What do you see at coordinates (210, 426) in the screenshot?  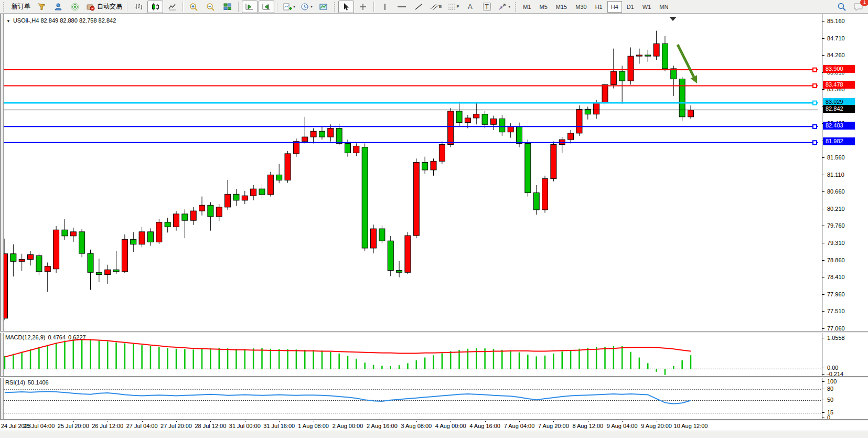 I see `time-tick-label: 28 Jul 12:00` at bounding box center [210, 426].